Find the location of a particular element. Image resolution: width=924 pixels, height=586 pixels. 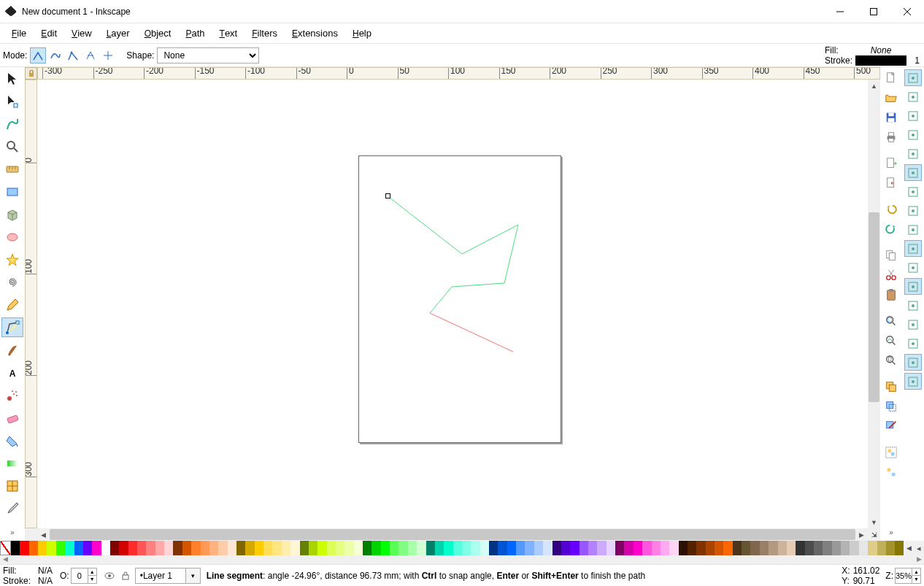

status-fill-value: N/A is located at coordinates (45, 571).